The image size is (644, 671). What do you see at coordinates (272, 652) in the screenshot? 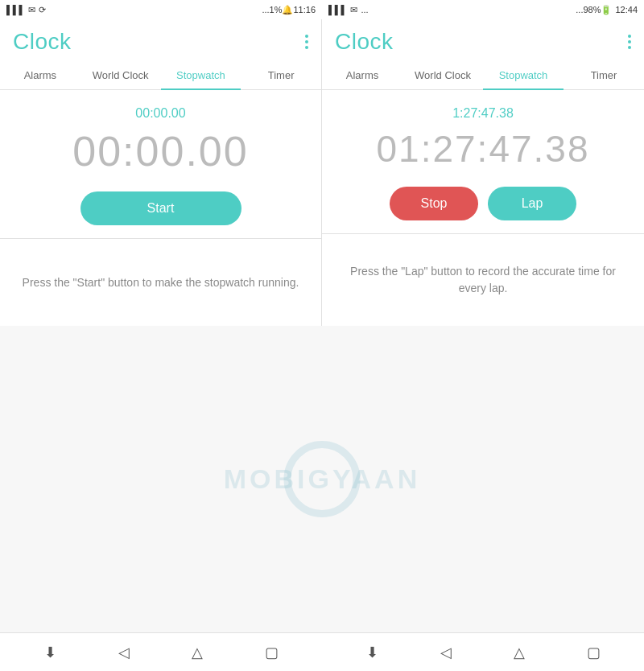
I see `nav-recents-left: ▢` at bounding box center [272, 652].